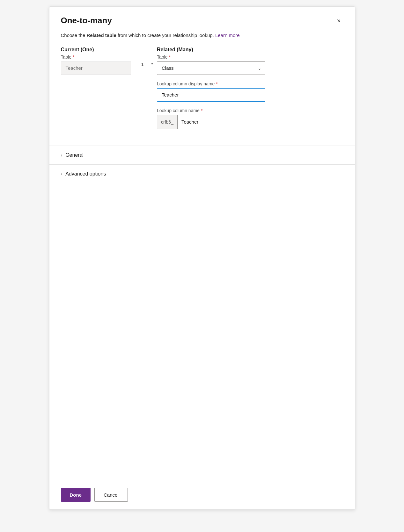 The width and height of the screenshot is (404, 532). Describe the element at coordinates (75, 155) in the screenshot. I see `general-section-label: General` at that location.